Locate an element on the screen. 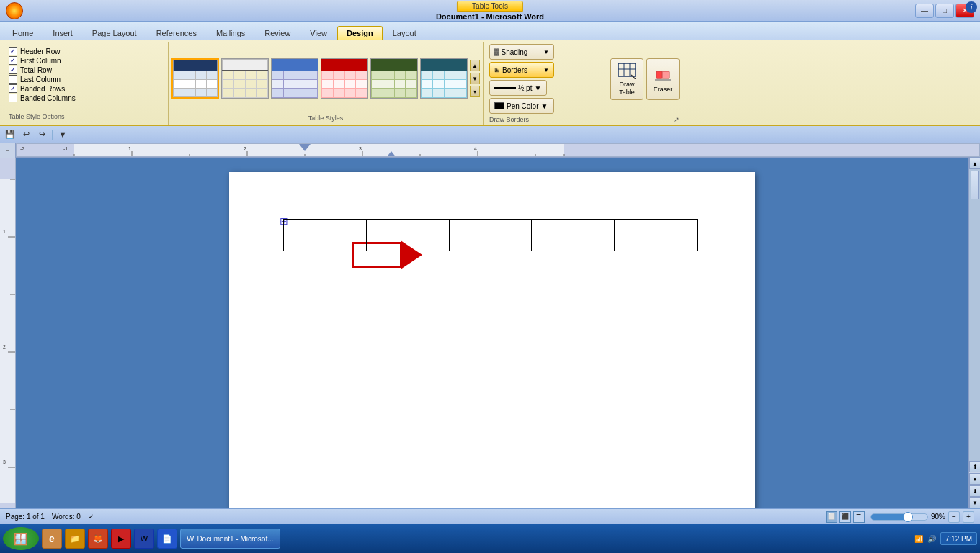  shading-button: ▓ Shading ▼ is located at coordinates (522, 52).